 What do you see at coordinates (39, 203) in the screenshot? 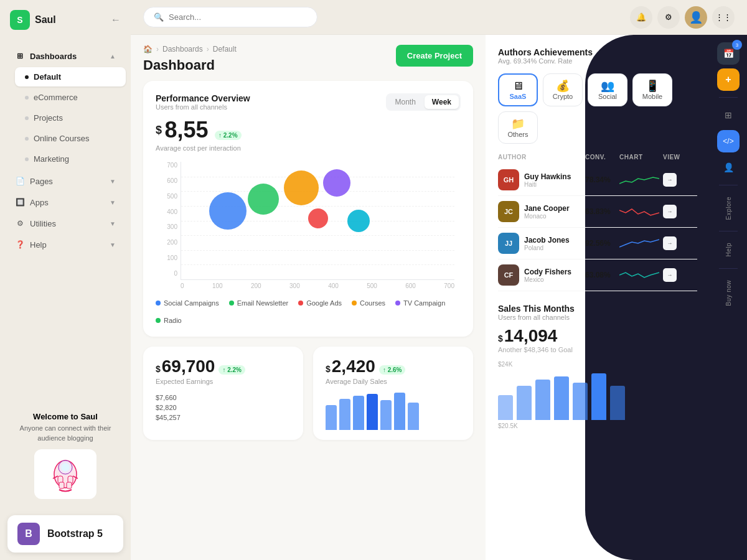
I see `sidebar-item-label: Apps` at bounding box center [39, 203].